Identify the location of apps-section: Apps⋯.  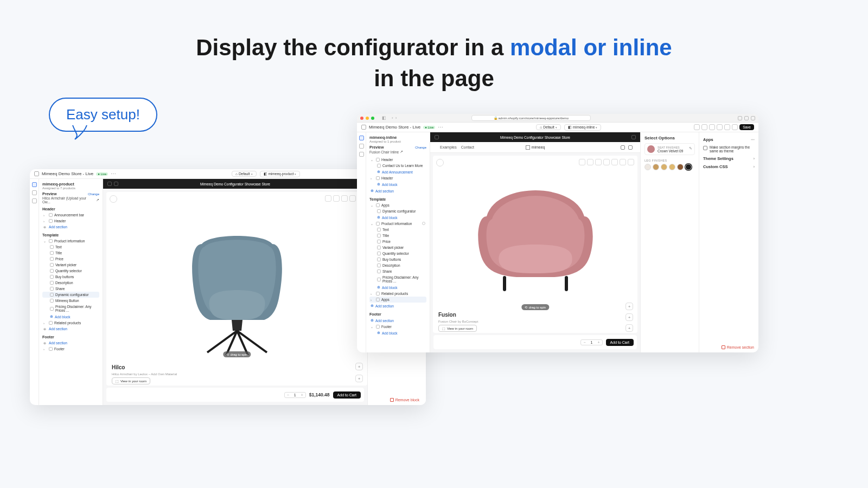
(729, 140).